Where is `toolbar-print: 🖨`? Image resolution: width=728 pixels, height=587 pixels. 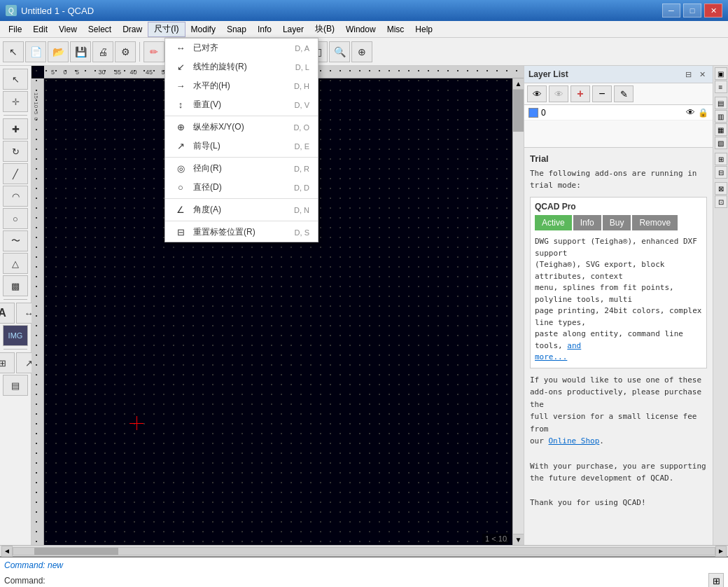 toolbar-print: 🖨 is located at coordinates (103, 52).